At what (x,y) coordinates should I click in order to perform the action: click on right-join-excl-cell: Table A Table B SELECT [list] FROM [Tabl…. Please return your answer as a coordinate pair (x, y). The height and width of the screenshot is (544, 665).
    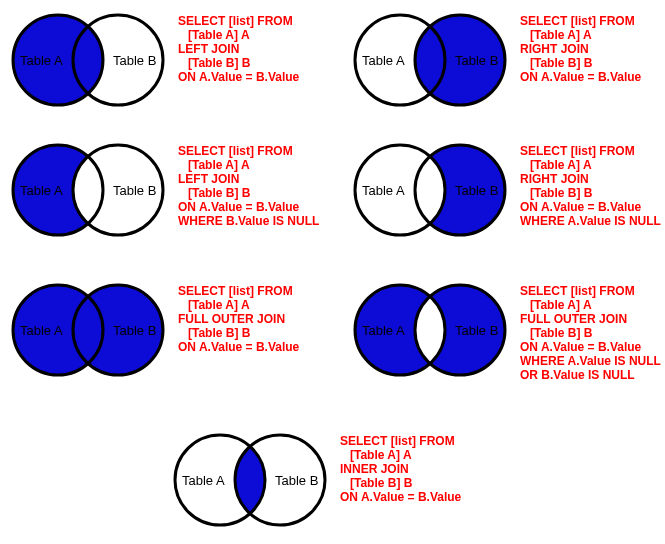
    Looking at the image, I should click on (506, 190).